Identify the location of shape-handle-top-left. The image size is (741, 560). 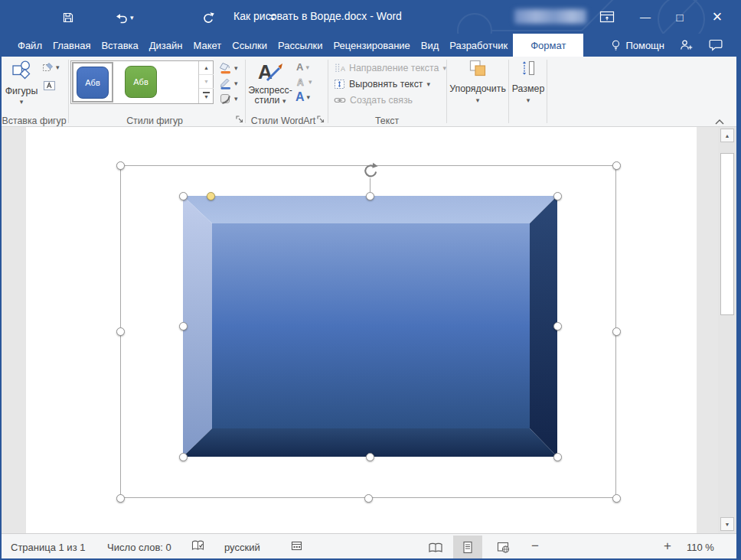
(184, 196).